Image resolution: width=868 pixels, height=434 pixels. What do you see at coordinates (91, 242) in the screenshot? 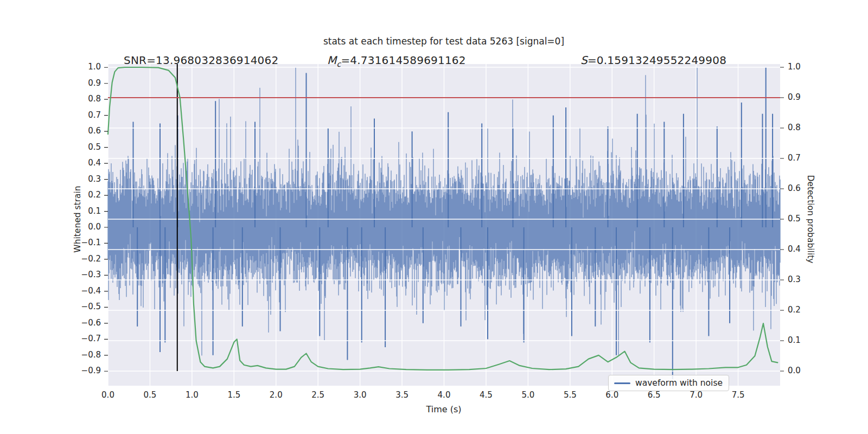
I see `y-left-tick-label: −0.1` at bounding box center [91, 242].